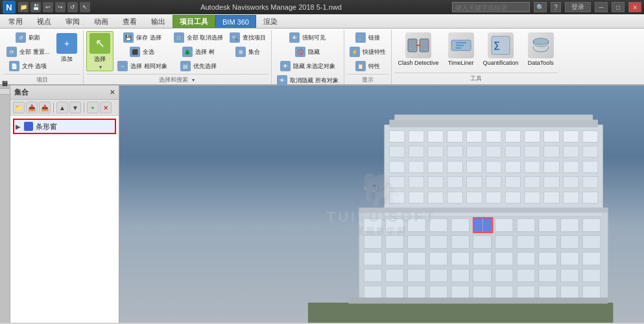  Describe the element at coordinates (270, 21) in the screenshot. I see `tab-render: 渲染` at that location.